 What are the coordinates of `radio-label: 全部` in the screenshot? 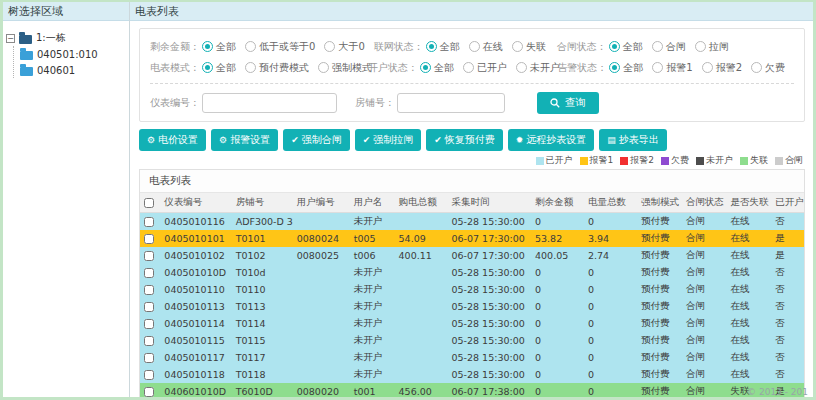 It's located at (633, 47).